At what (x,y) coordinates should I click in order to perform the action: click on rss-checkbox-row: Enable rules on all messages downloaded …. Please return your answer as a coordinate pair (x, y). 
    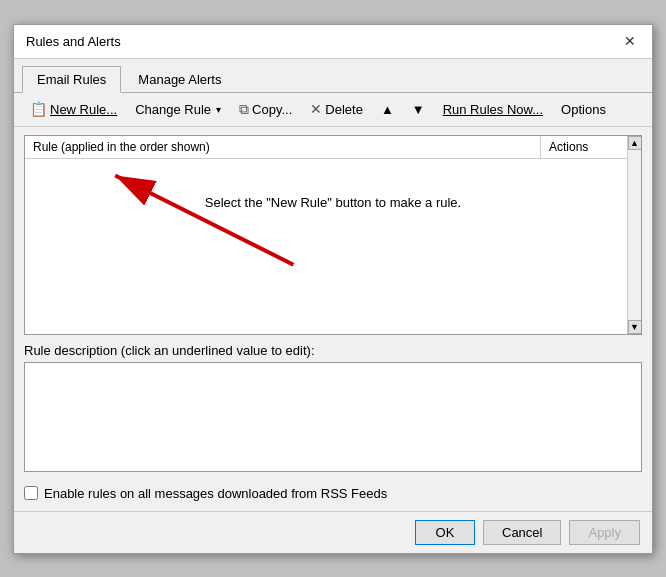
    Looking at the image, I should click on (333, 494).